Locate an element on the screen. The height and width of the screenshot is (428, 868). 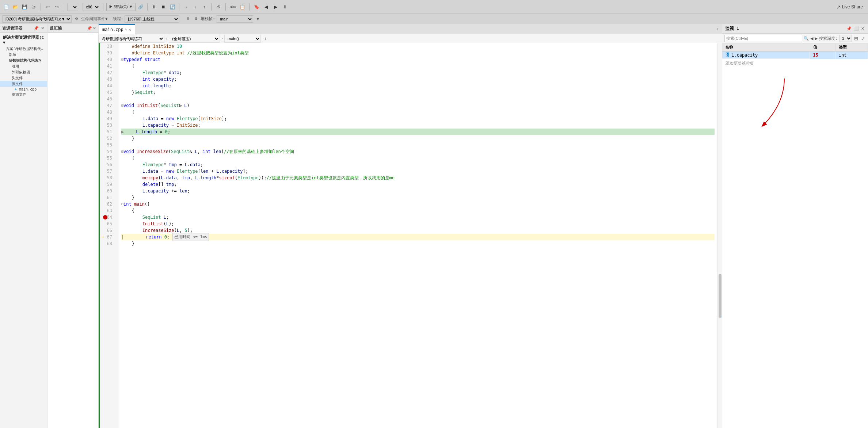
watch-title: 监视 1 is located at coordinates (732, 28).